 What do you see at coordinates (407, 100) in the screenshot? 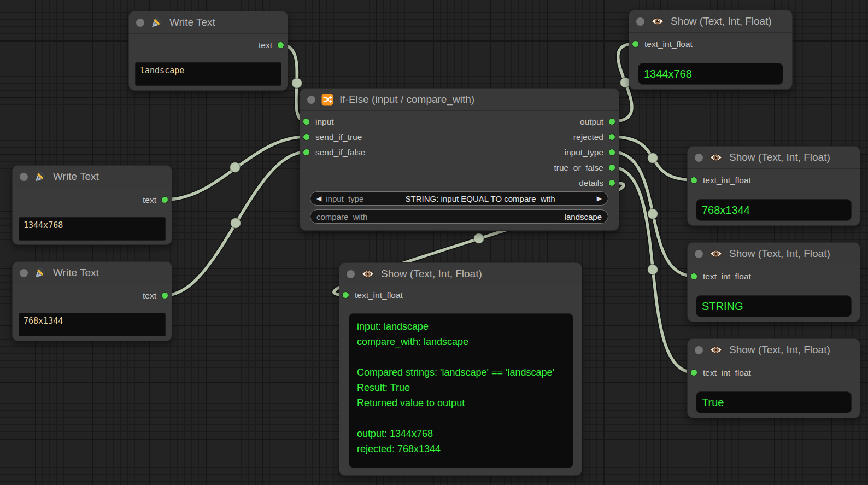
I see `node-title: If-Else (input / compare_with)` at bounding box center [407, 100].